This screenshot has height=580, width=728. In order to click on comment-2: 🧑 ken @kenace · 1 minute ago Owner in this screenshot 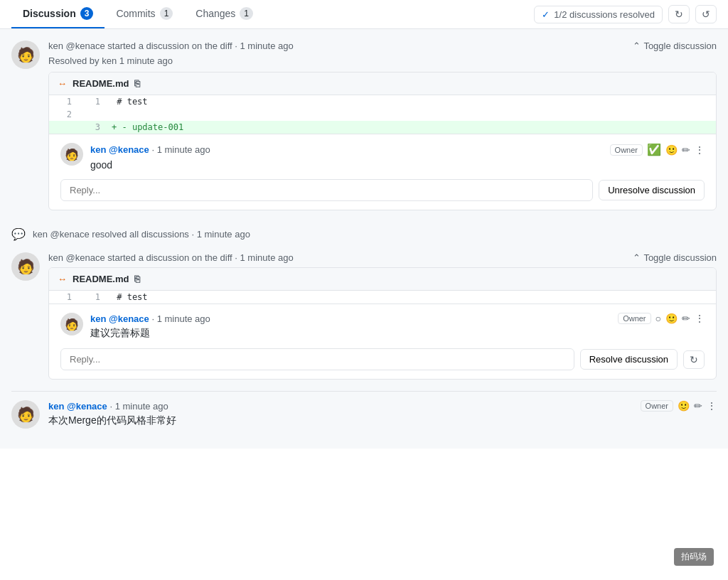, I will do `click(382, 326)`.